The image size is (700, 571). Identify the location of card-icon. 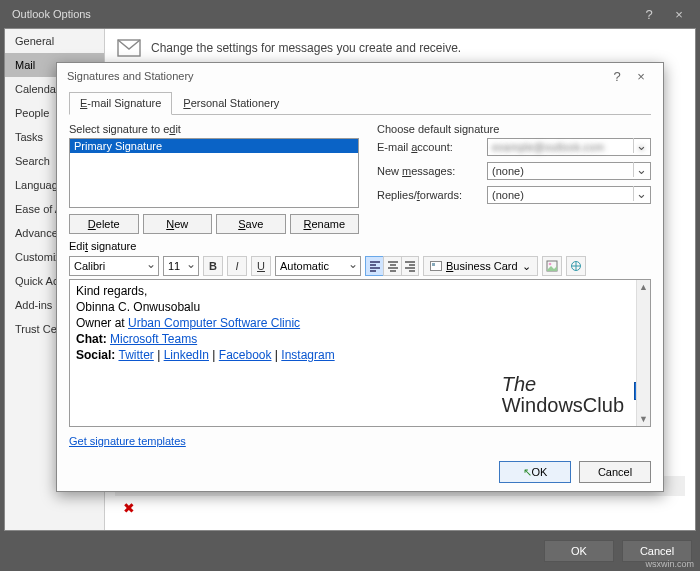
(436, 266).